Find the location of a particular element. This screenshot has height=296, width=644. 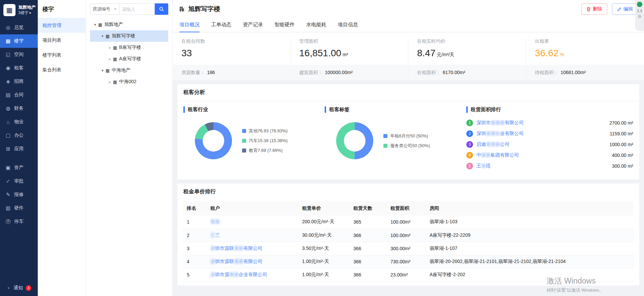

tenant-link: 王三 is located at coordinates (215, 235).